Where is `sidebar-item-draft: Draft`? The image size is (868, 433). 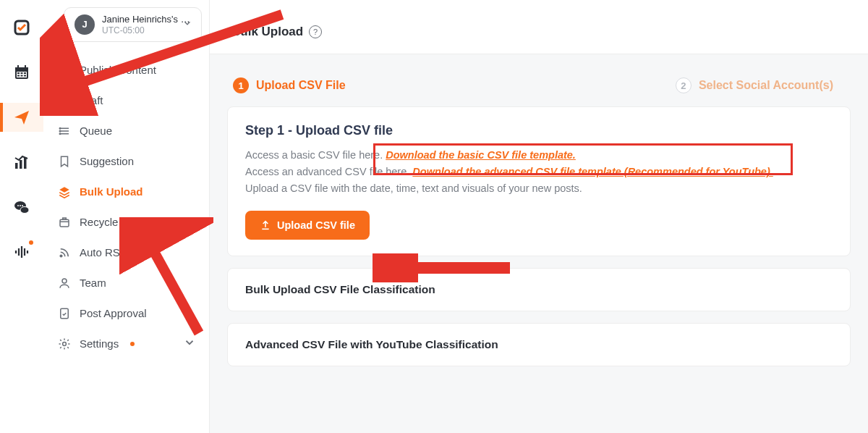 sidebar-item-draft: Draft is located at coordinates (126, 101).